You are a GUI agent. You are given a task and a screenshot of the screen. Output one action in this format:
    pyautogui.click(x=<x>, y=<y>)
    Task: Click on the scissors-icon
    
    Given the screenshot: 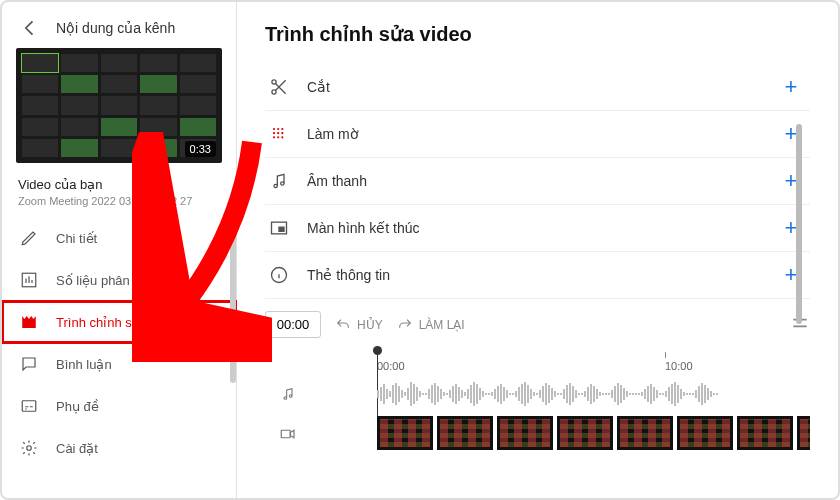 What is the action you would take?
    pyautogui.click(x=279, y=87)
    